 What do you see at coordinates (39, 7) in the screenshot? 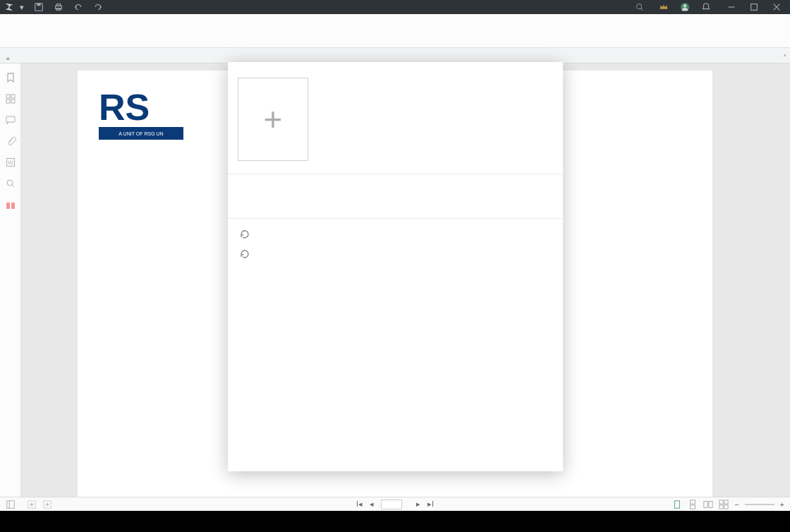
I see `save-icon` at bounding box center [39, 7].